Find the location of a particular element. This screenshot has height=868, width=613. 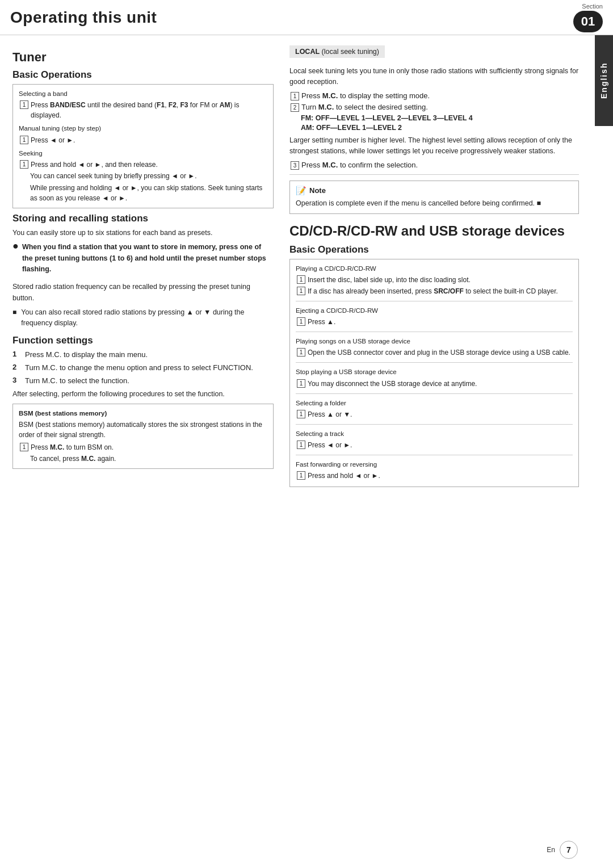

local-step1-row: 1 Press M.C. to display the setting mode… is located at coordinates (435, 96).